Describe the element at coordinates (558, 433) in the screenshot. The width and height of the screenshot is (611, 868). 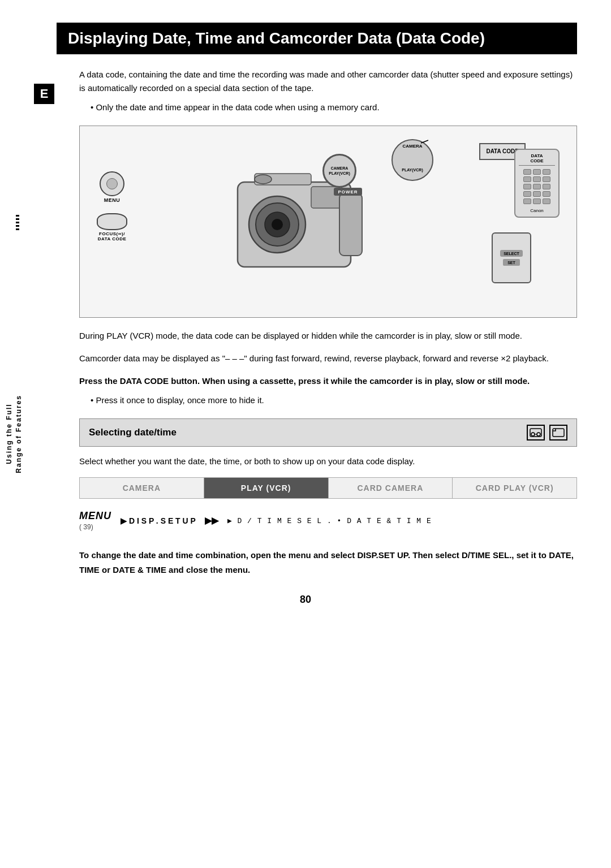
I see `card-icon` at that location.